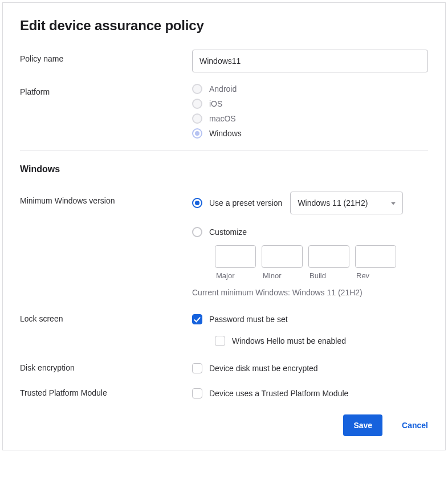  I want to click on lock-screen-label: Lock screen, so click(106, 319).